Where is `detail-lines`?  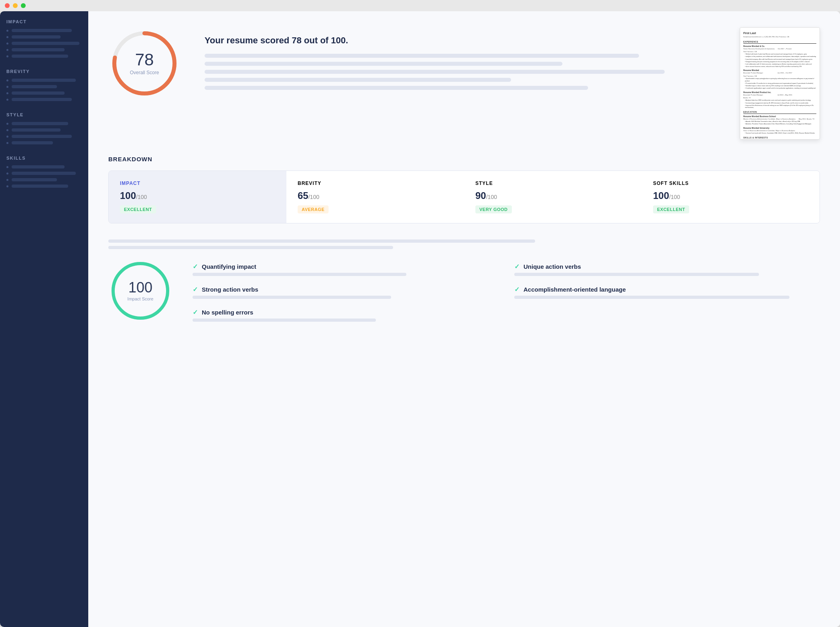
detail-lines is located at coordinates (464, 244).